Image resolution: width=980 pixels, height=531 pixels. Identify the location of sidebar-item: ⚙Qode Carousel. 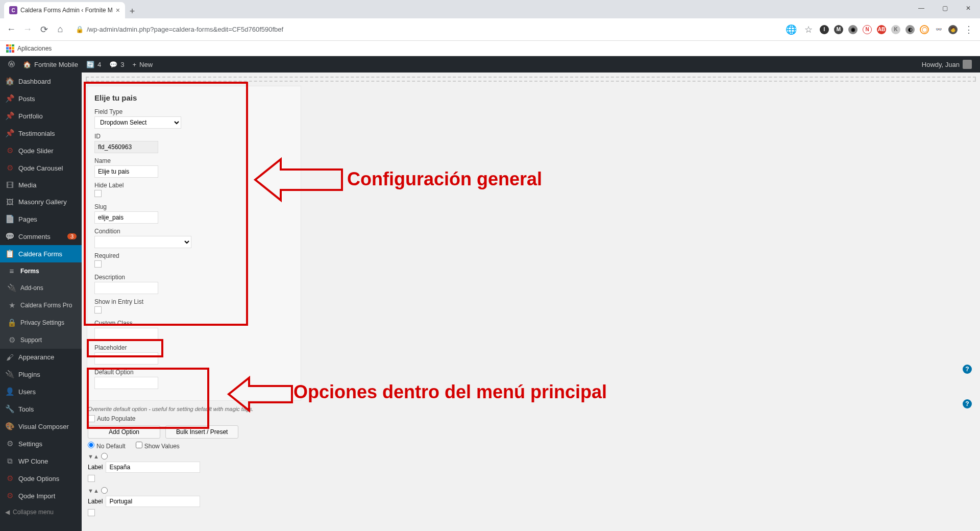
(41, 168).